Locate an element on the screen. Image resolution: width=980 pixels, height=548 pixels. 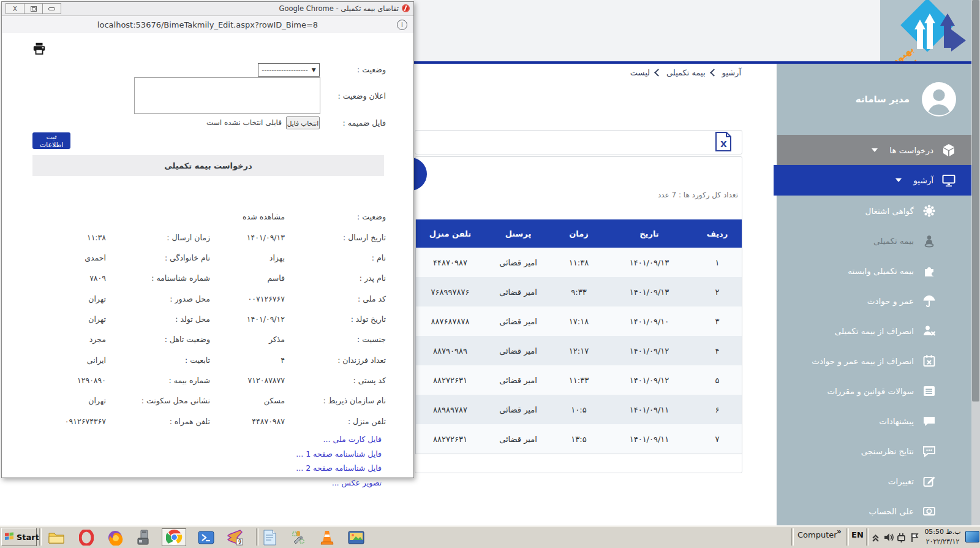
info-icon: i is located at coordinates (402, 25).